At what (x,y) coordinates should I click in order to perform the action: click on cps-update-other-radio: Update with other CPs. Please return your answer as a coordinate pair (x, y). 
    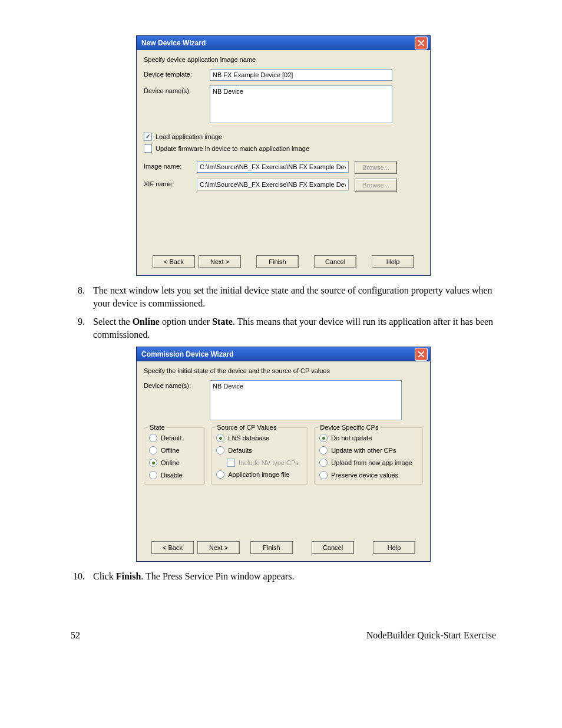
    Looking at the image, I should click on (369, 450).